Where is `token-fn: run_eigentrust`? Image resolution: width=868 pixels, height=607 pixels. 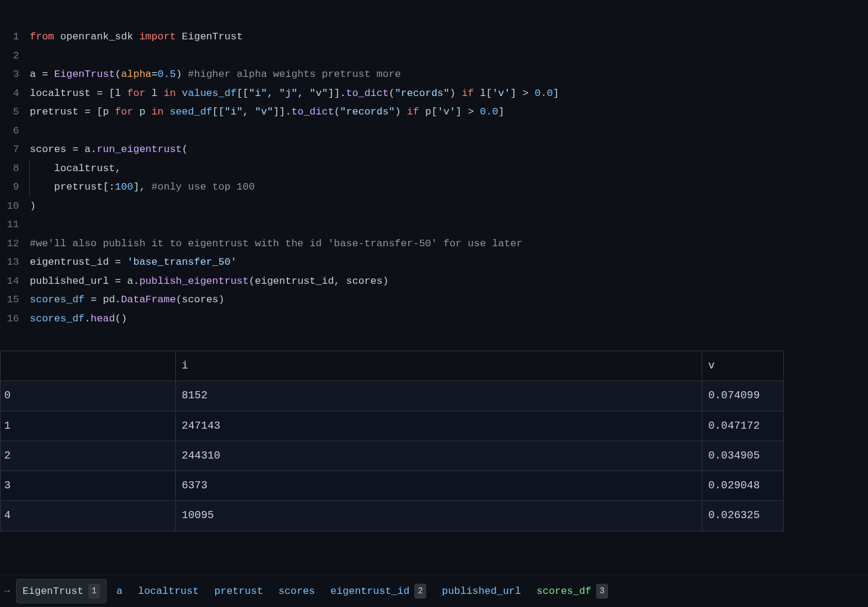
token-fn: run_eigentrust is located at coordinates (140, 149).